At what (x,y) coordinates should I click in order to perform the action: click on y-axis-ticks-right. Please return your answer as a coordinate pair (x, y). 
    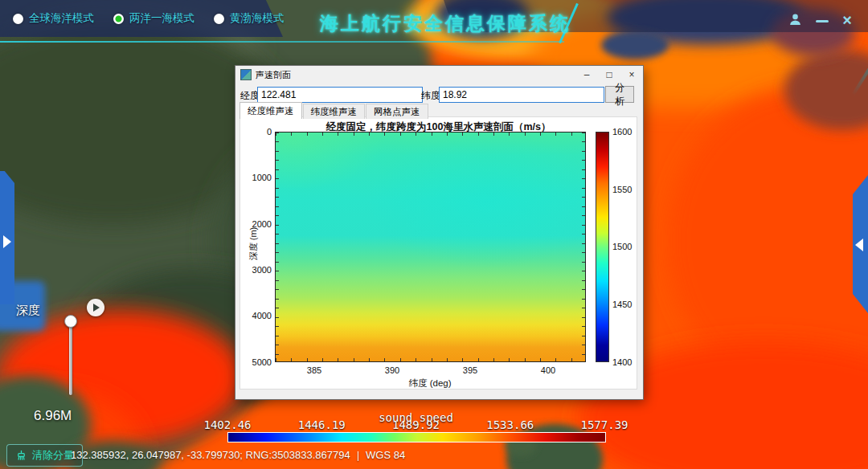
    Looking at the image, I should click on (583, 247).